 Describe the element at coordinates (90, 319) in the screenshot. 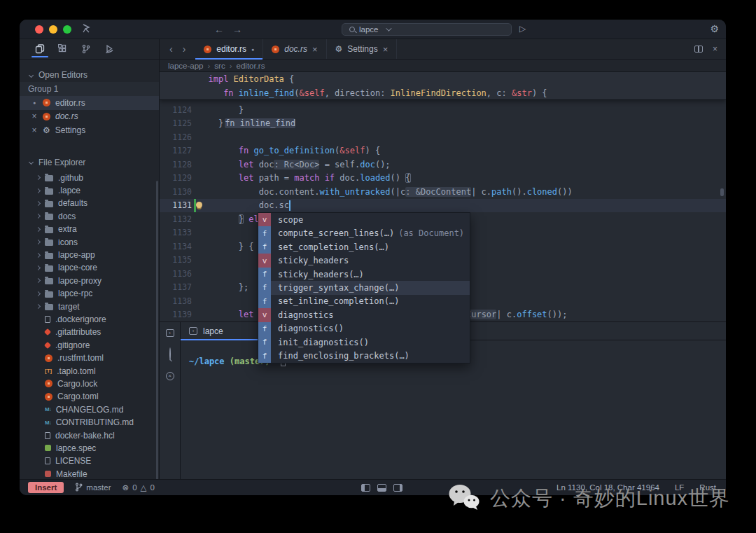

I see `file-row: .dockerignore` at that location.